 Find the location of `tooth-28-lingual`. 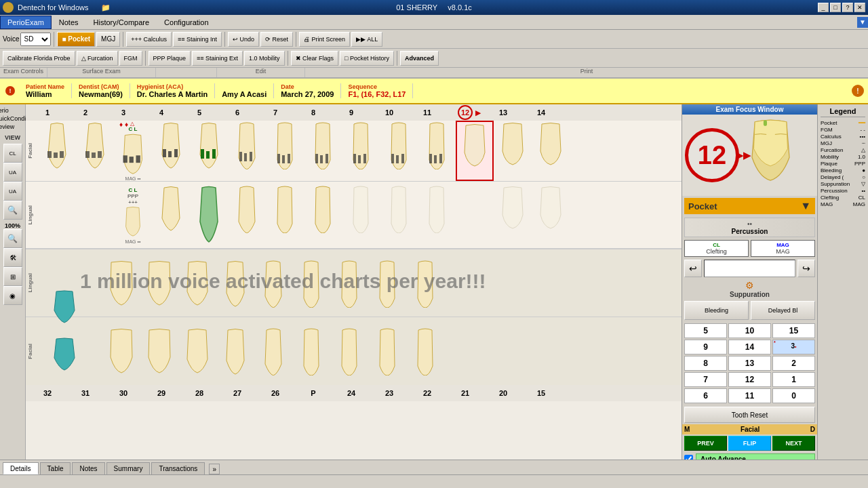

tooth-28-lingual is located at coordinates (235, 283).